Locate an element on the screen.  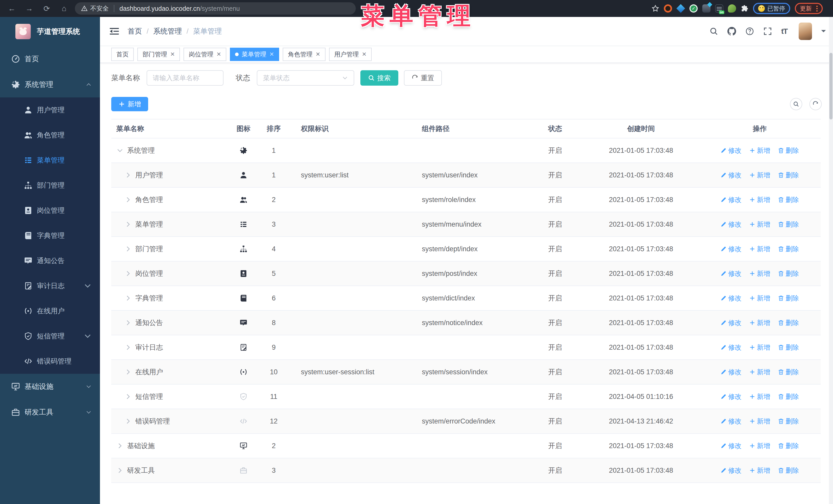
sidebar-item-home: 首页 is located at coordinates (50, 59).